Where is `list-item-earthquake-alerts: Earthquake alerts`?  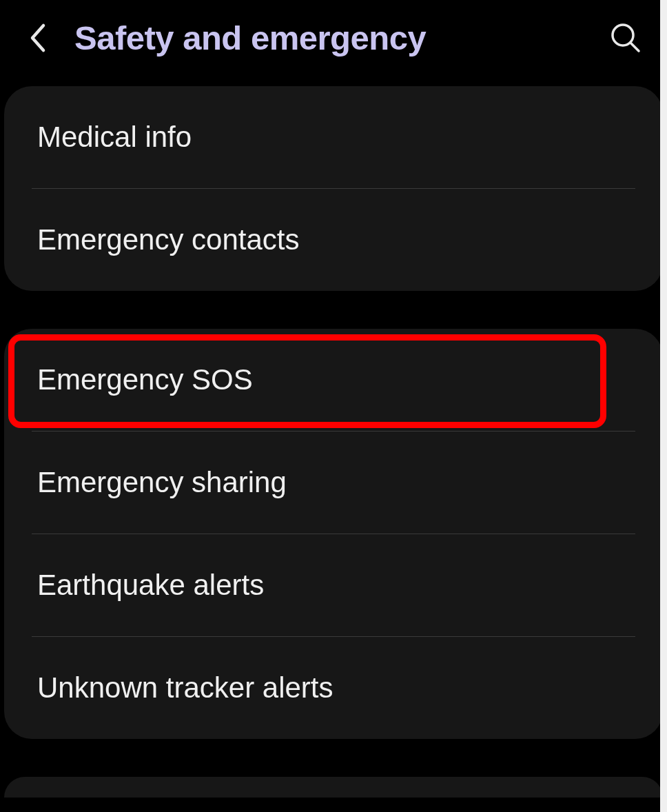
list-item-earthquake-alerts: Earthquake alerts is located at coordinates (334, 585).